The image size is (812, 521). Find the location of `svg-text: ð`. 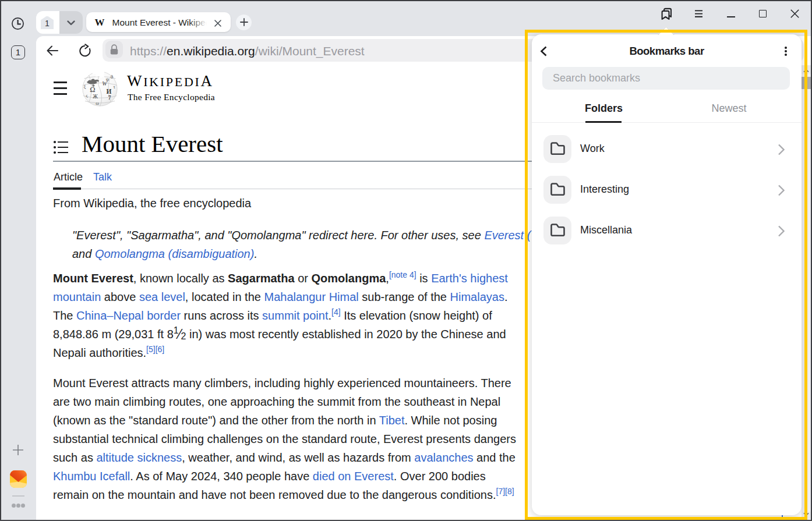

svg-text: ð is located at coordinates (112, 77).